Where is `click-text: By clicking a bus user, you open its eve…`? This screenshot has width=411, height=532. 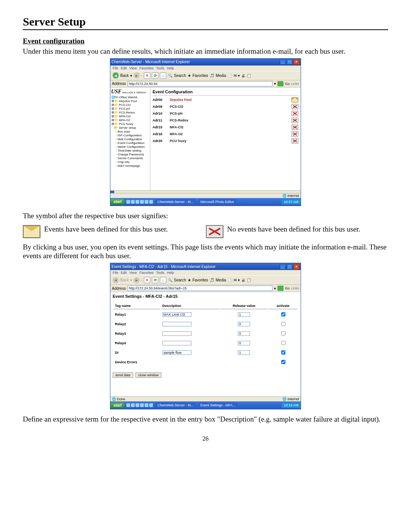
click-text: By clicking a bus user, you open its eve… is located at coordinates (206, 252).